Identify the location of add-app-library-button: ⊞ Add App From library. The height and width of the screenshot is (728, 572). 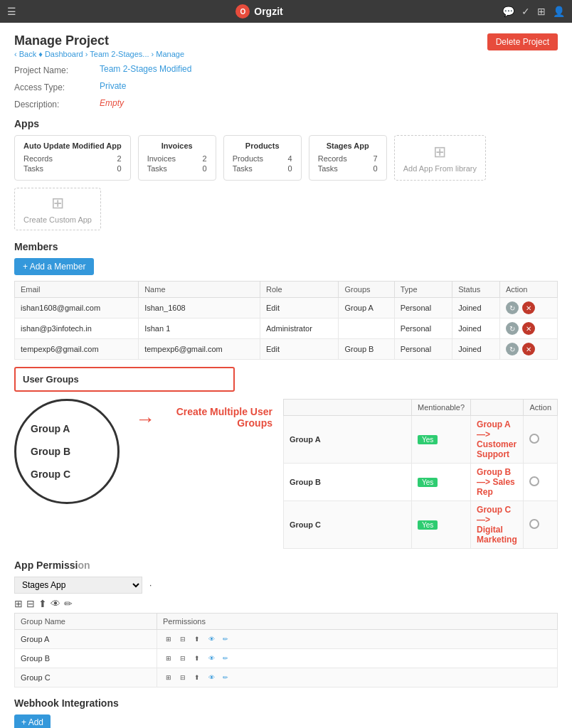
(440, 158).